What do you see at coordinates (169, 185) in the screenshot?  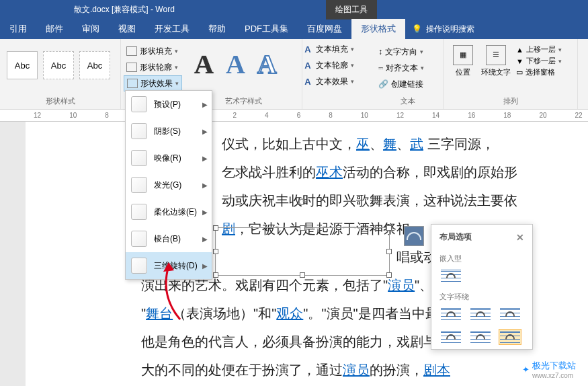 I see `menu-glow: 发光(G)▶` at bounding box center [169, 185].